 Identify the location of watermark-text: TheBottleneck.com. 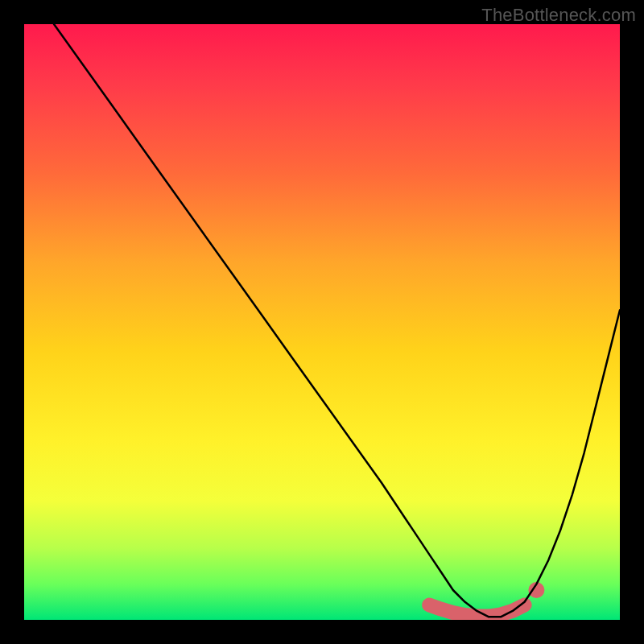
(559, 15).